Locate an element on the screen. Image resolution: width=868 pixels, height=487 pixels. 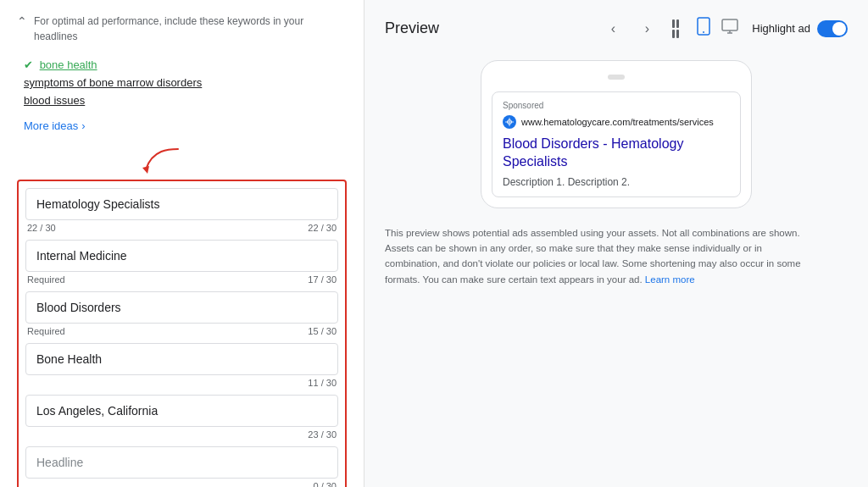
ad-description: Description 1. Description 2. is located at coordinates (616, 182).